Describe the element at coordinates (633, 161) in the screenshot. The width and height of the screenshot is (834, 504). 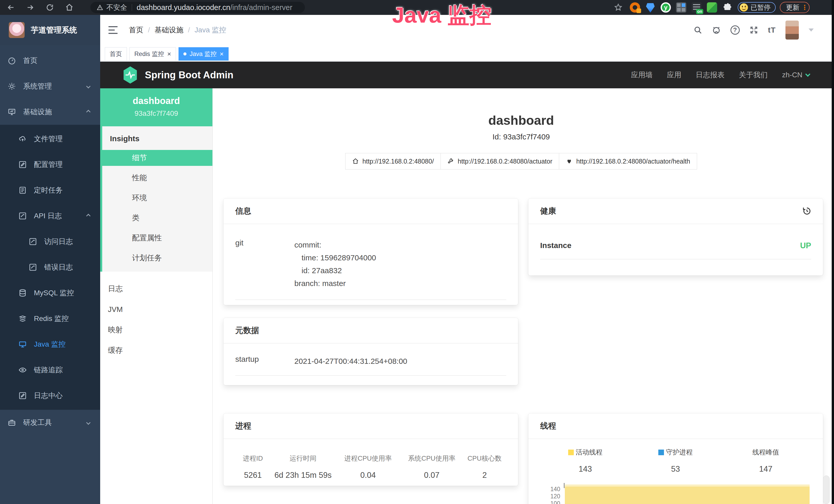
I see `health-url: http://192.168.0.2:48080/actuator/health` at that location.